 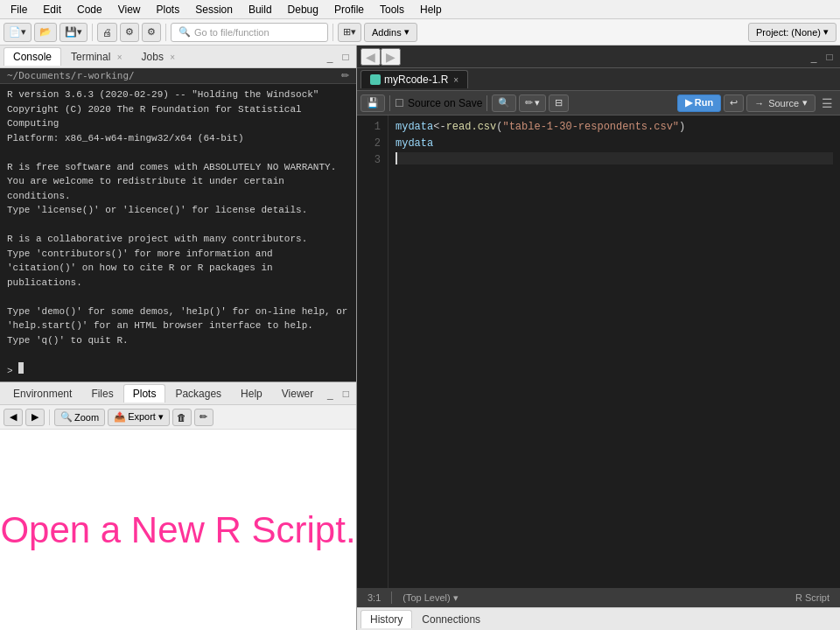 What do you see at coordinates (558, 103) in the screenshot?
I see `format-icon: ⊟` at bounding box center [558, 103].